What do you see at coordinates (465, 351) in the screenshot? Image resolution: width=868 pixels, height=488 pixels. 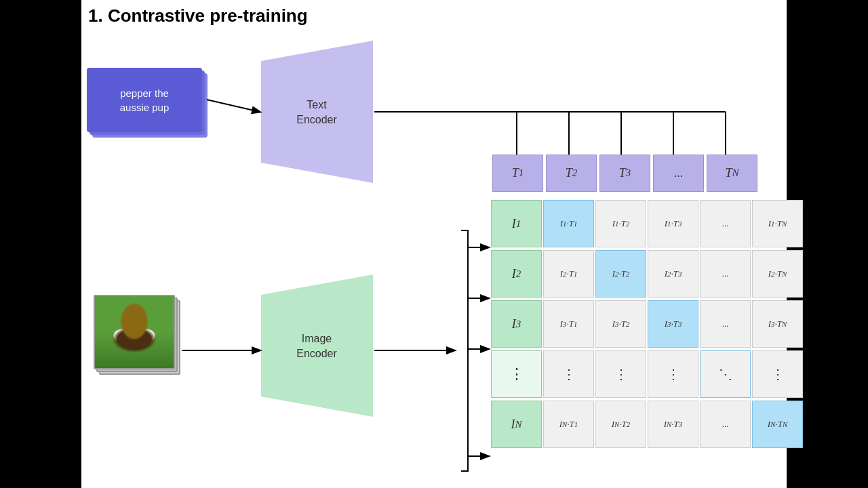 I see `bracket-shape` at bounding box center [465, 351].